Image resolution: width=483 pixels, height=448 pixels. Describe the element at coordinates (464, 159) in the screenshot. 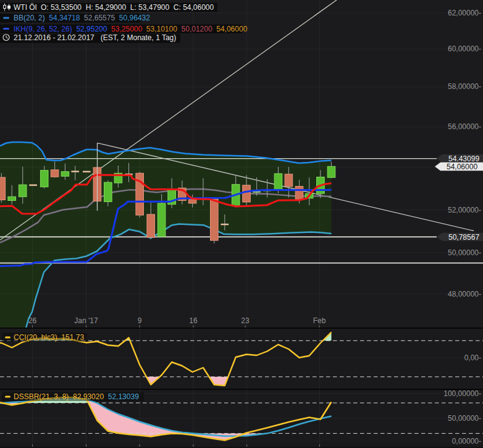

I see `svg-text: 54.43099` at that location.